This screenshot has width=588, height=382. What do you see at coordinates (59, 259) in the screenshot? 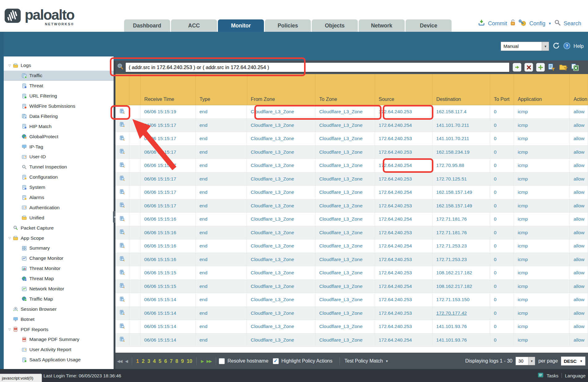
I see `sidebar-item-change-monitor: Change Monitor` at bounding box center [59, 259].